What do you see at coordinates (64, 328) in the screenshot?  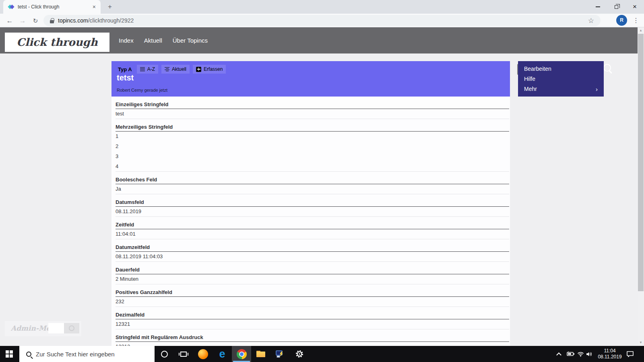 I see `admin-mode-toggle` at bounding box center [64, 328].